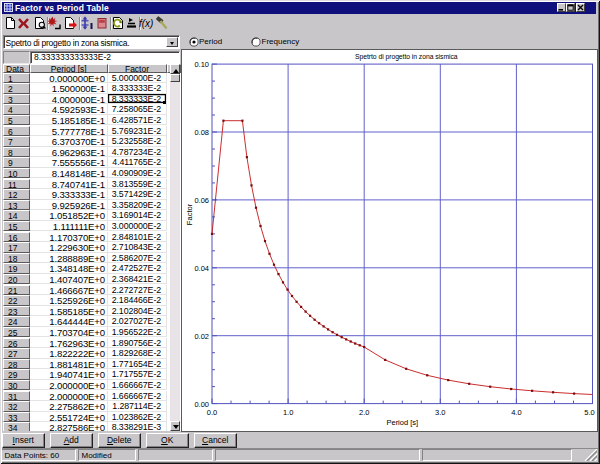 The height and width of the screenshot is (464, 600). What do you see at coordinates (202, 132) in the screenshot?
I see `svg-text: 0.08` at bounding box center [202, 132].